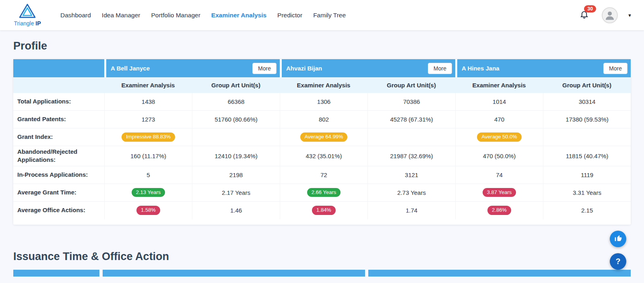  I want to click on examiner-header-2: Ahvazi Bijan More, so click(367, 68).